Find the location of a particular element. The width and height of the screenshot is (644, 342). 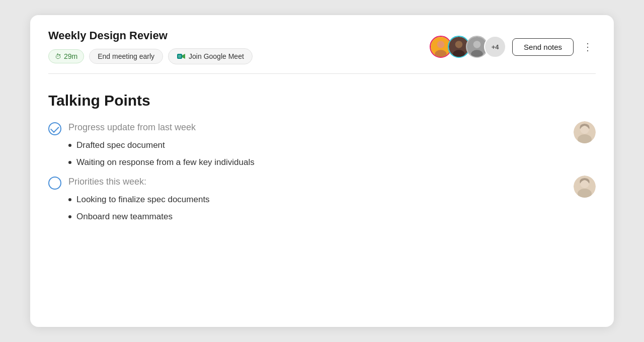

sub-items-1: Drafted spec document Waiting on respons… is located at coordinates (332, 154).